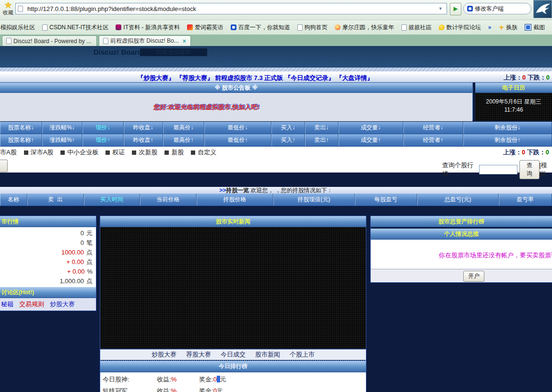  I want to click on decor-hatch-band, so click(276, 69).